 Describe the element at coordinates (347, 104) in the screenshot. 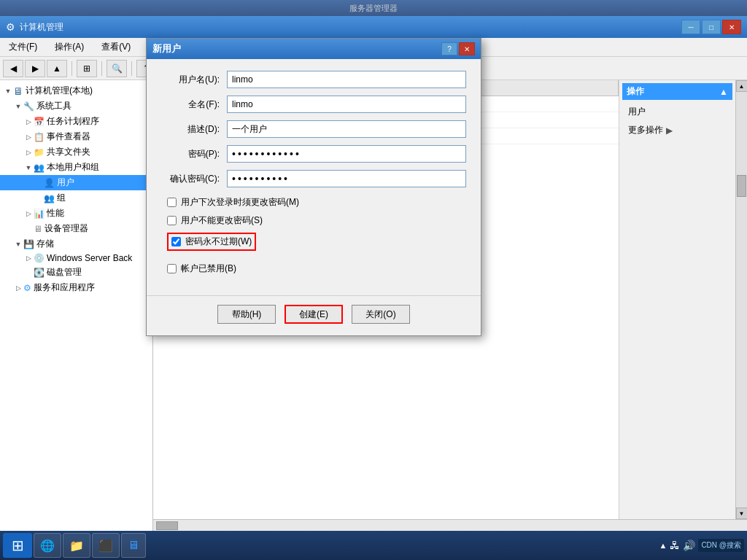

I see `fullname-input` at that location.